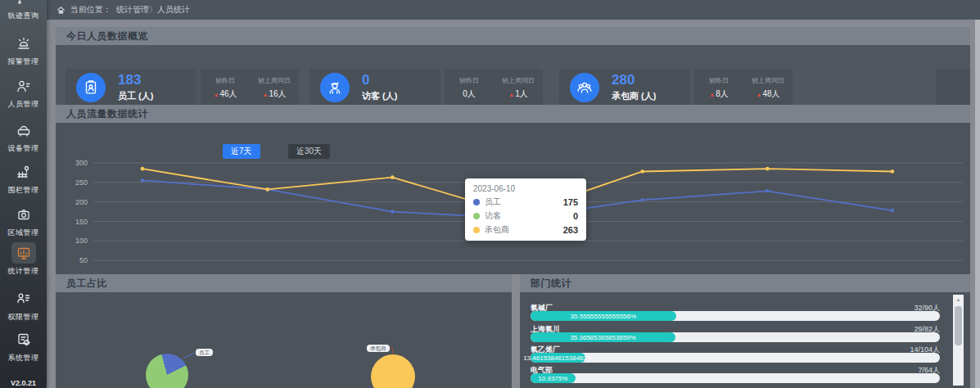 The width and height of the screenshot is (980, 388). What do you see at coordinates (558, 358) in the screenshot?
I see `dept-progress-fill: 13.461538461538462%` at bounding box center [558, 358].